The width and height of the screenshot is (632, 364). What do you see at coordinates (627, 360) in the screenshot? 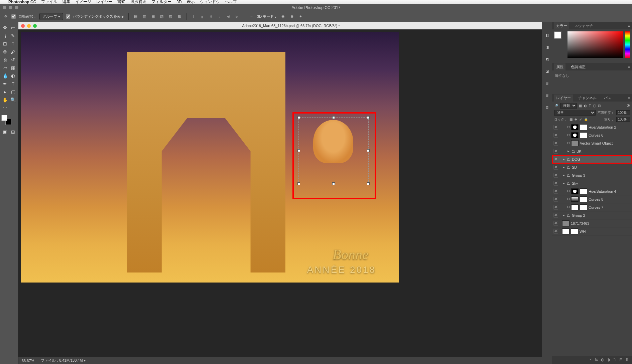
I see `delete-layer-icon: 🗑` at bounding box center [627, 360].